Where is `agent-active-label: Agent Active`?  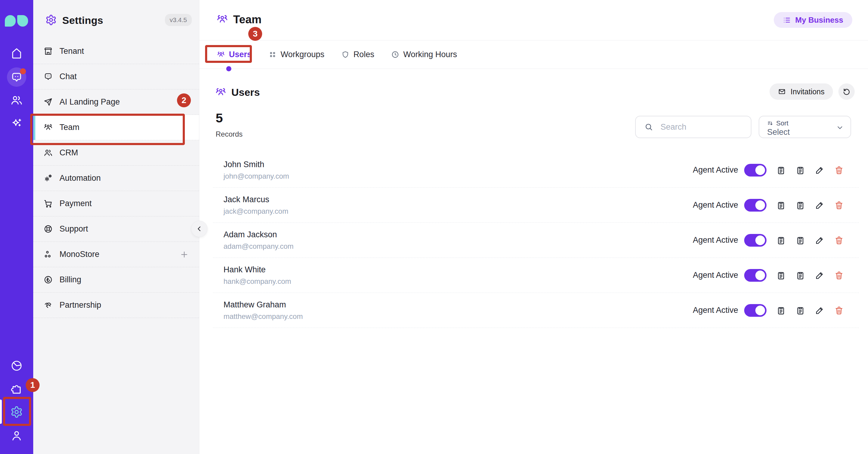
agent-active-label: Agent Active is located at coordinates (716, 275).